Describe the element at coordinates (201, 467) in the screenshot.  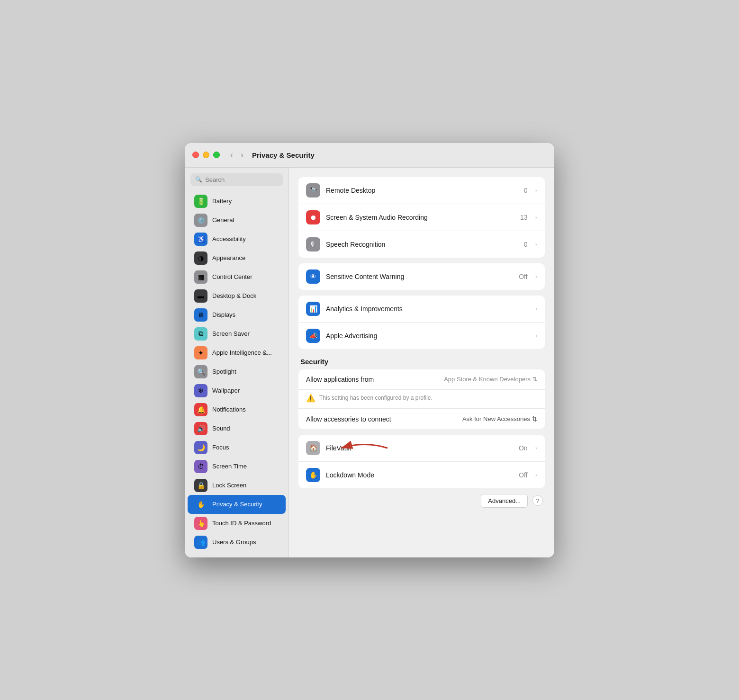
I see `sidebar-icon-screen-time: ⏱` at that location.